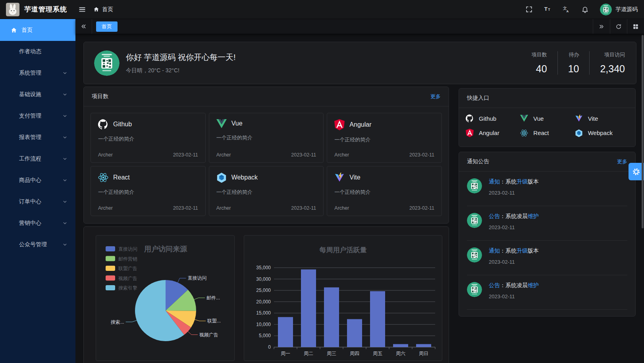 The height and width of the screenshot is (363, 644). I want to click on project-card-vite: Vite一个正经的简介Archer2023-02-11, so click(384, 191).